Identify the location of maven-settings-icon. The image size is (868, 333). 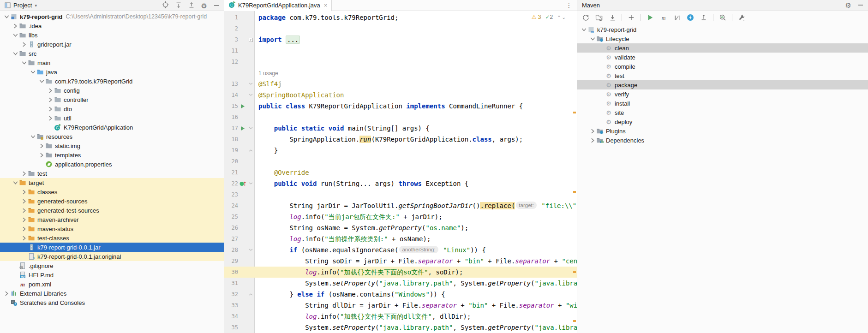
(742, 18).